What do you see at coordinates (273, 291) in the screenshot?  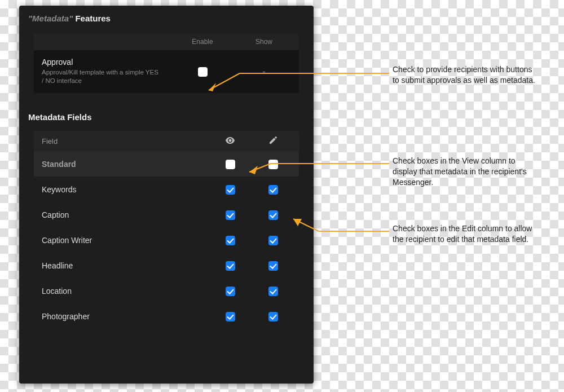 I see `location-edit-checkbox` at bounding box center [273, 291].